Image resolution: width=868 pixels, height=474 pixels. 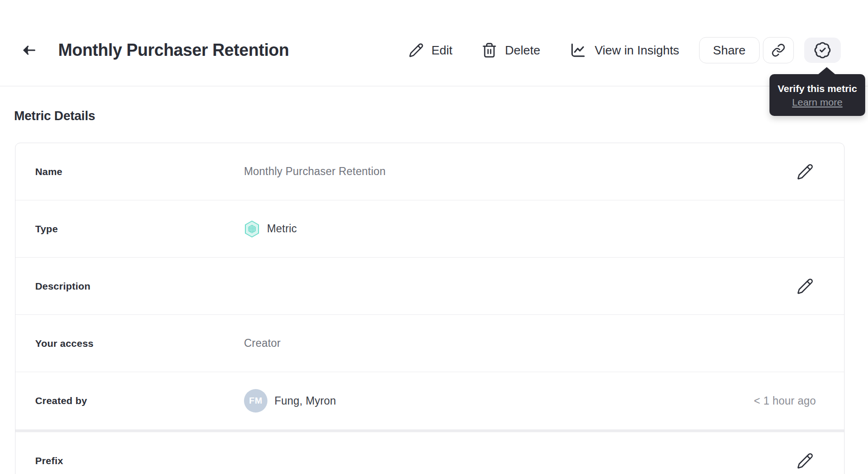 What do you see at coordinates (523, 51) in the screenshot?
I see `delete-label: Delete` at bounding box center [523, 51].